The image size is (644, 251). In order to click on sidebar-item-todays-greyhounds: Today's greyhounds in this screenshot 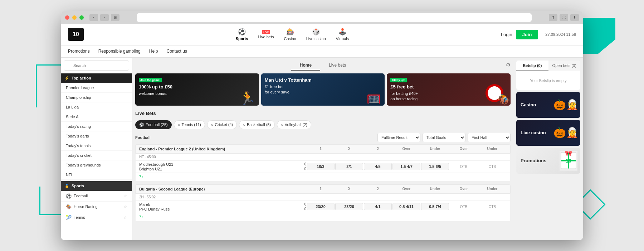, I will do `click(97, 165)`.